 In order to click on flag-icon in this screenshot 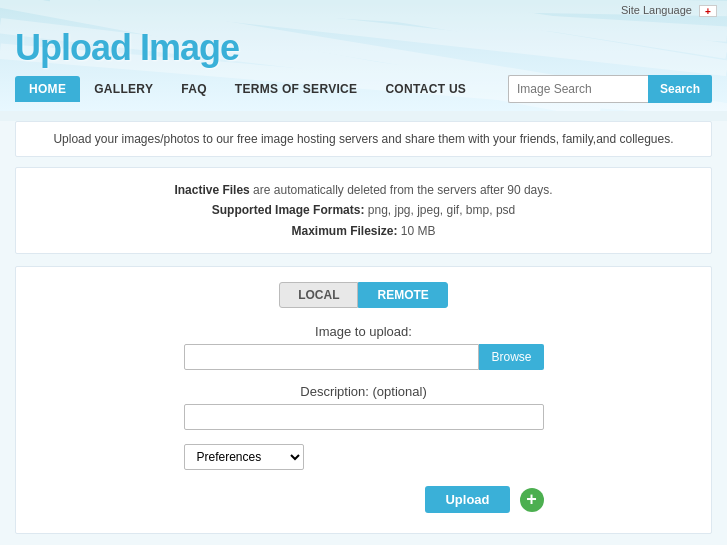, I will do `click(708, 11)`.